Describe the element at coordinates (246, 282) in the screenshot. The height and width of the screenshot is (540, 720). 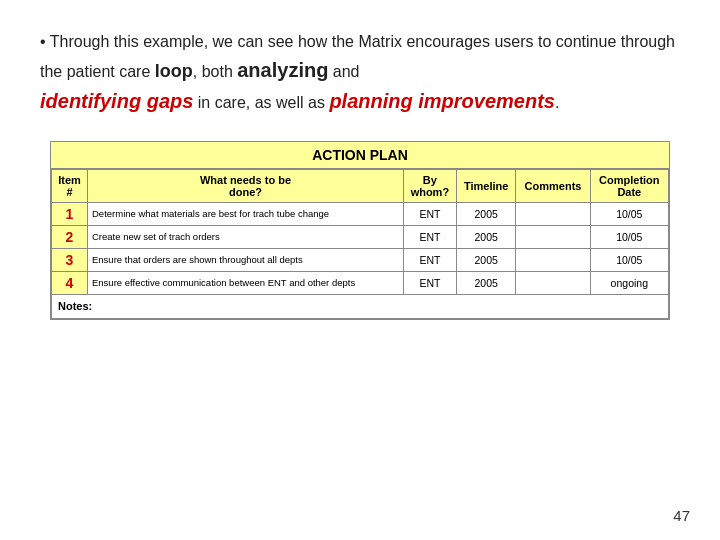
I see `row4-what: Ensure effective communication between E…` at that location.